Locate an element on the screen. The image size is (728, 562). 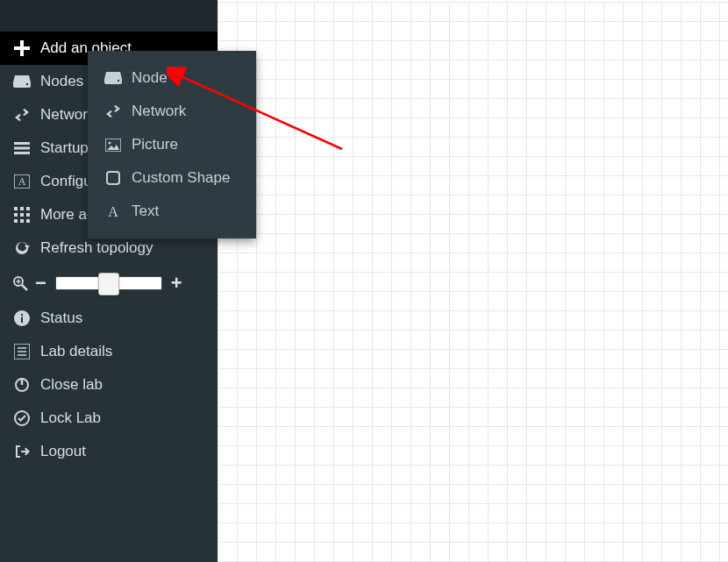
sidebar-item-close-lab: Close lab is located at coordinates (109, 385).